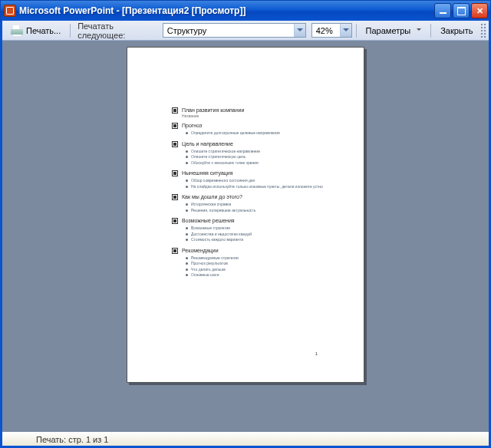 The image size is (491, 448). I want to click on outline-content: План развития компанииНазваниеПрогнозОпр…, so click(259, 195).